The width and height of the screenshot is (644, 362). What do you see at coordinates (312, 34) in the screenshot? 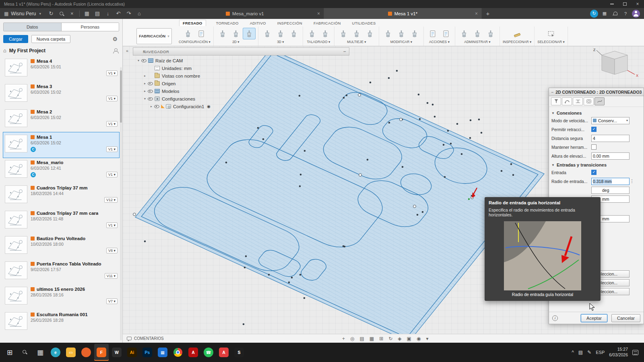
I see `drill-icon` at bounding box center [312, 34].